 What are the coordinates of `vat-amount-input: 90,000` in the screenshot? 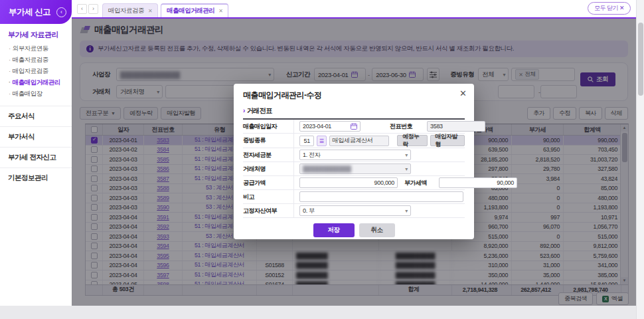 It's located at (478, 183).